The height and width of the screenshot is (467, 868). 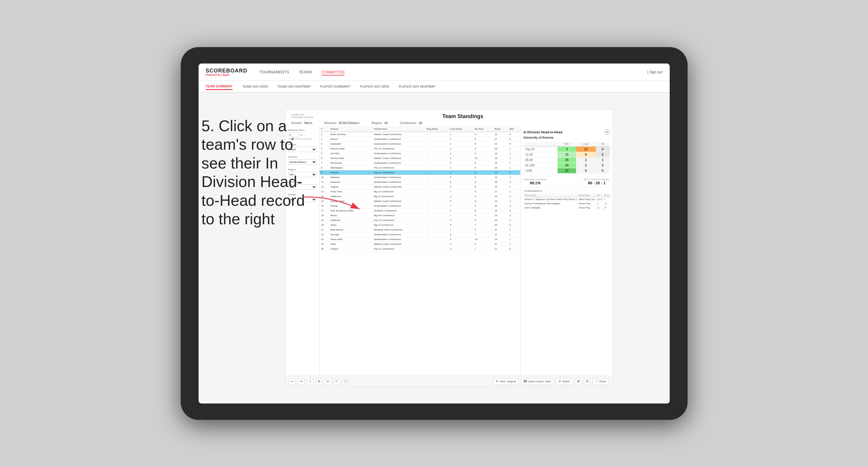 I want to click on tournament-row: Jackson T. Stephens Cup Men's Match Play…, so click(x=567, y=199).